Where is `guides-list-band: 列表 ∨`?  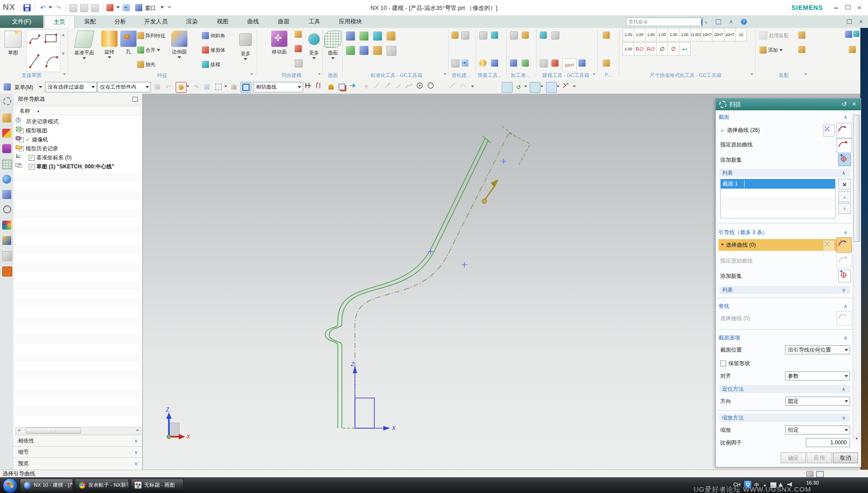
guides-list-band: 列表 ∨ is located at coordinates (785, 290).